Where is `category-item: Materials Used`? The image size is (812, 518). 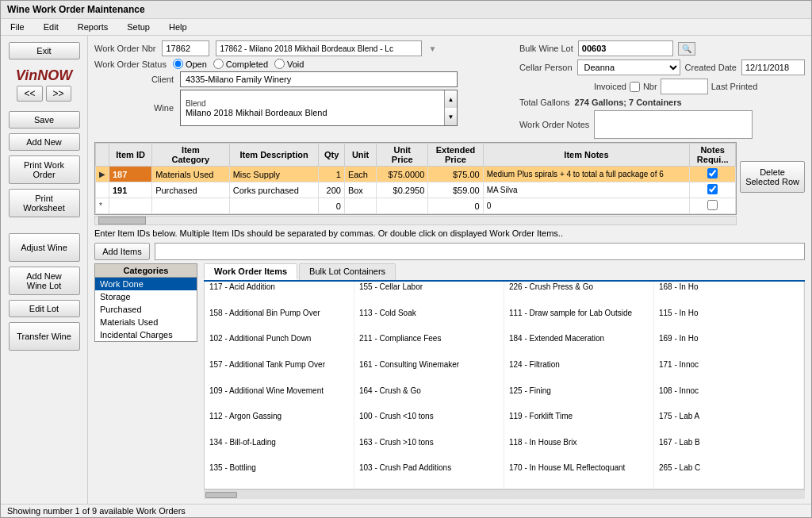 category-item: Materials Used is located at coordinates (146, 322).